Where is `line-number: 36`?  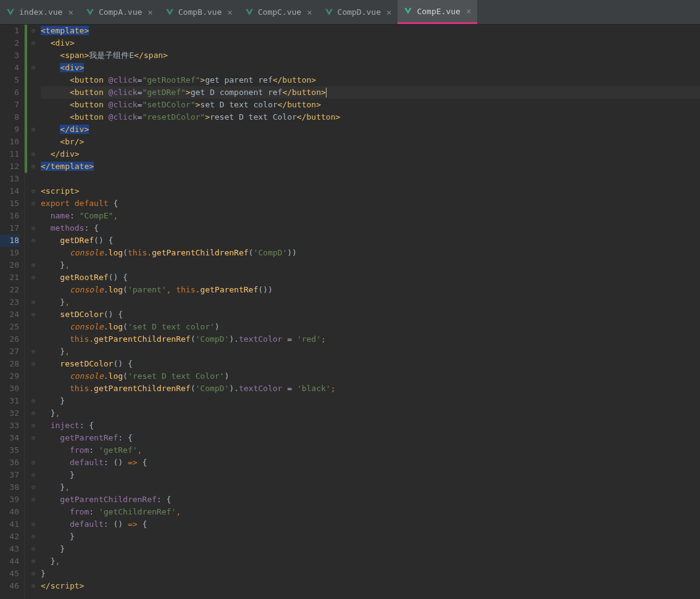
line-number: 36 is located at coordinates (10, 463).